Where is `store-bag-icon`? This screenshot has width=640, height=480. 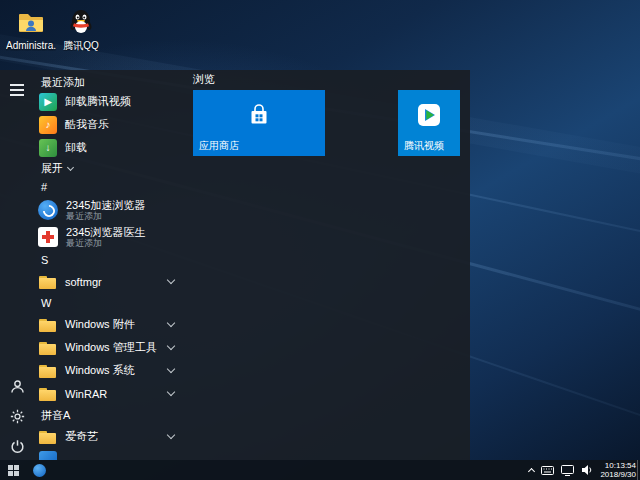
store-bag-icon is located at coordinates (259, 117).